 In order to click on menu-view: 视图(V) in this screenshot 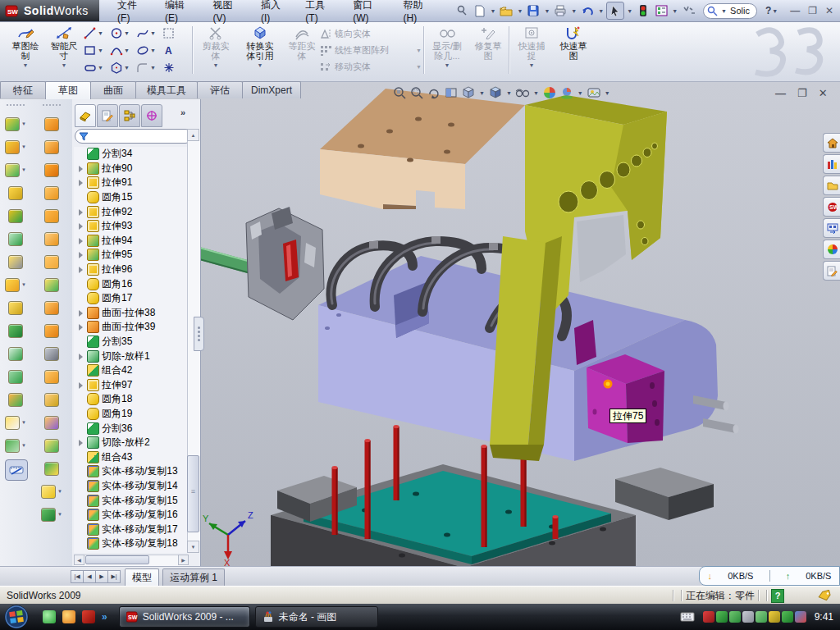, I will do `click(226, 13)`.